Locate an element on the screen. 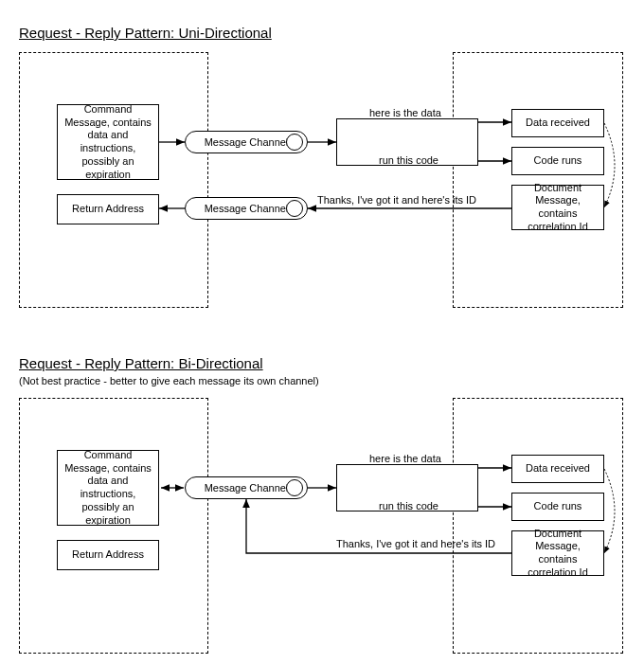 The height and width of the screenshot is (664, 644). uni-data-label: here is the data is located at coordinates (405, 113).